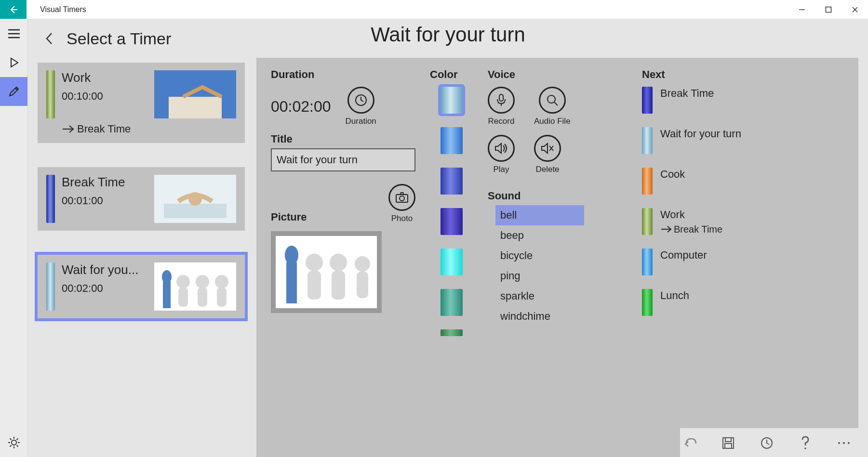  I want to click on timer-color-bar, so click(51, 94).